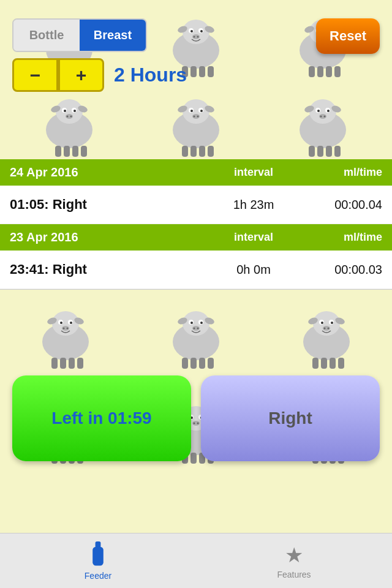  What do you see at coordinates (254, 173) in the screenshot?
I see `interval-col-header-1: interval` at bounding box center [254, 173].